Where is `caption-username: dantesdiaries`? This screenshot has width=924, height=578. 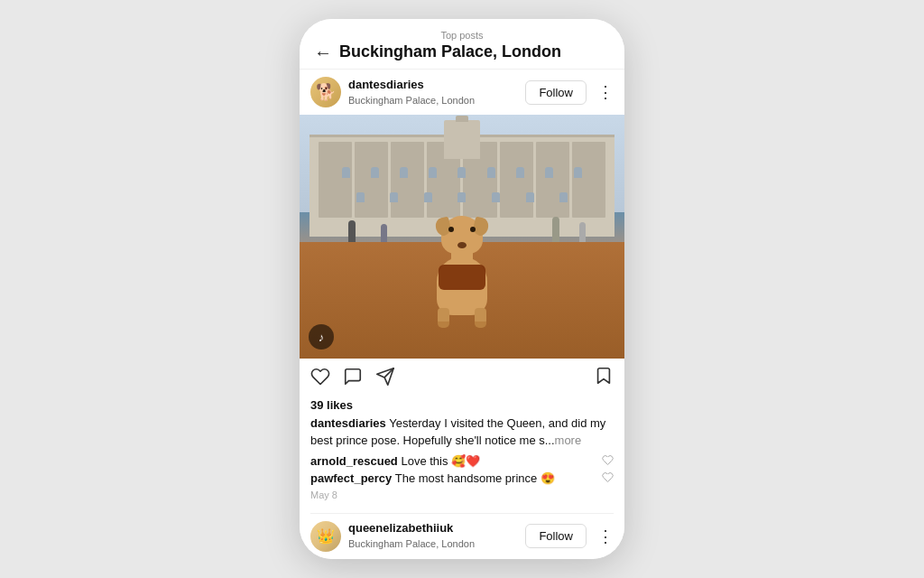 caption-username: dantesdiaries is located at coordinates (348, 423).